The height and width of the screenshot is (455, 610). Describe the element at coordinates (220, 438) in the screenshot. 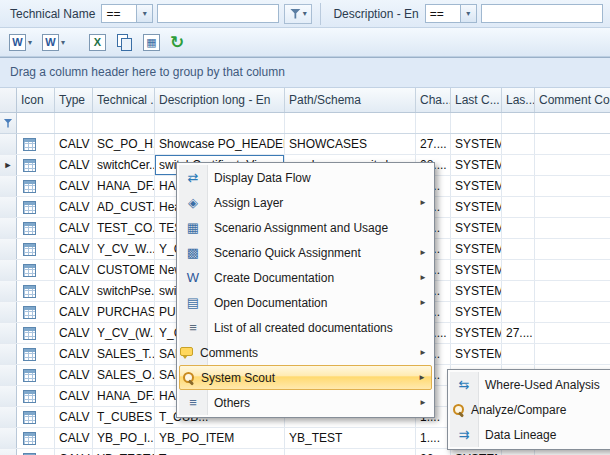

I see `cell-description: YB_PO_ITEM` at that location.